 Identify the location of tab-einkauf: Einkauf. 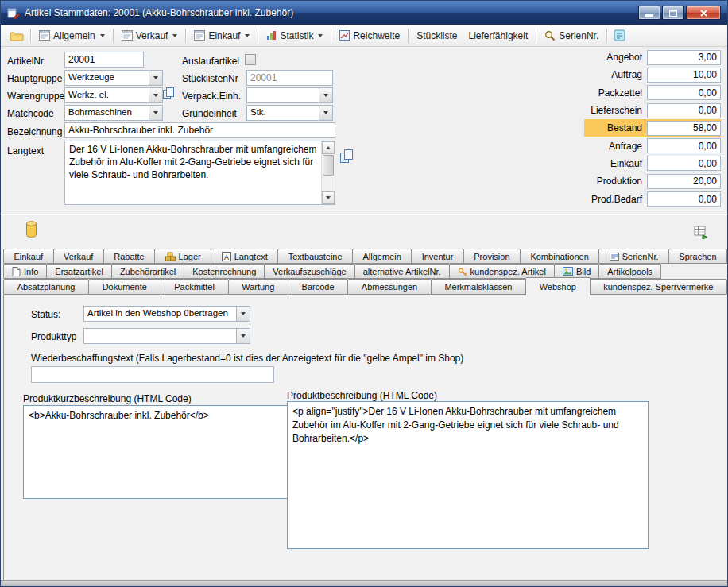
(29, 256).